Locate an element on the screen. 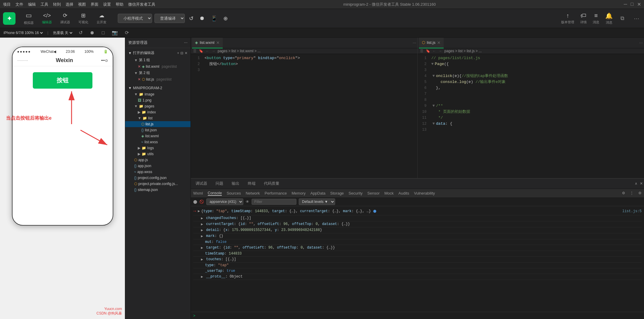 The image size is (644, 319). menu-item-tools: 工具 is located at coordinates (44, 4).